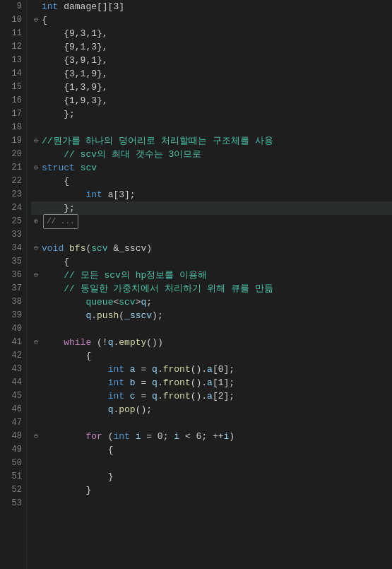 The image size is (392, 569). What do you see at coordinates (69, 208) in the screenshot?
I see `token-punct: };` at bounding box center [69, 208].